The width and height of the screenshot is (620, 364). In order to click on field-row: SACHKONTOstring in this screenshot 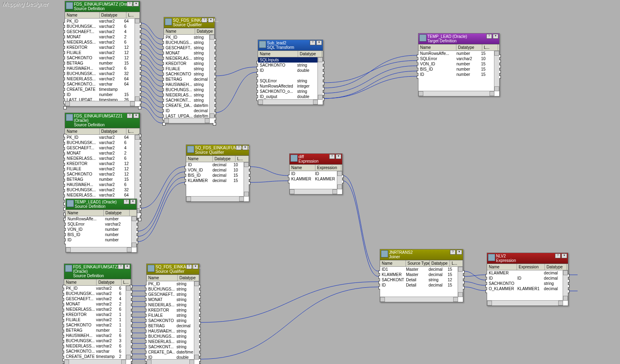, I will do `click(170, 320)`.